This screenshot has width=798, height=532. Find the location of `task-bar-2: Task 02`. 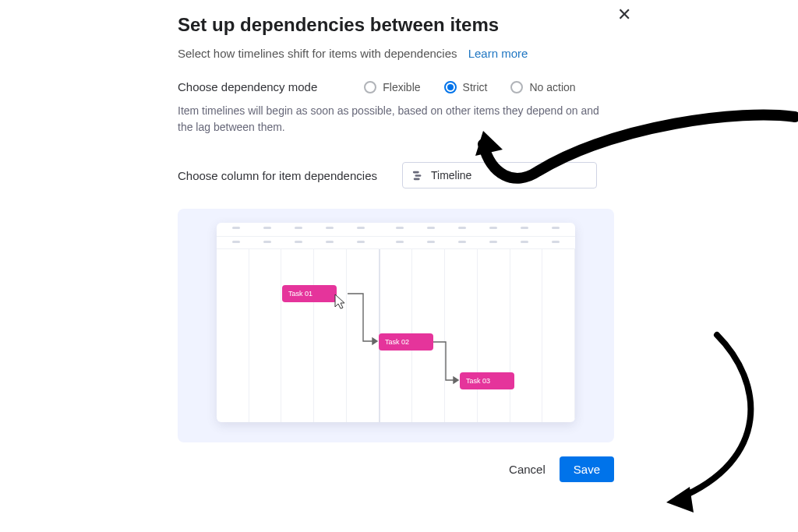

task-bar-2: Task 02 is located at coordinates (406, 342).